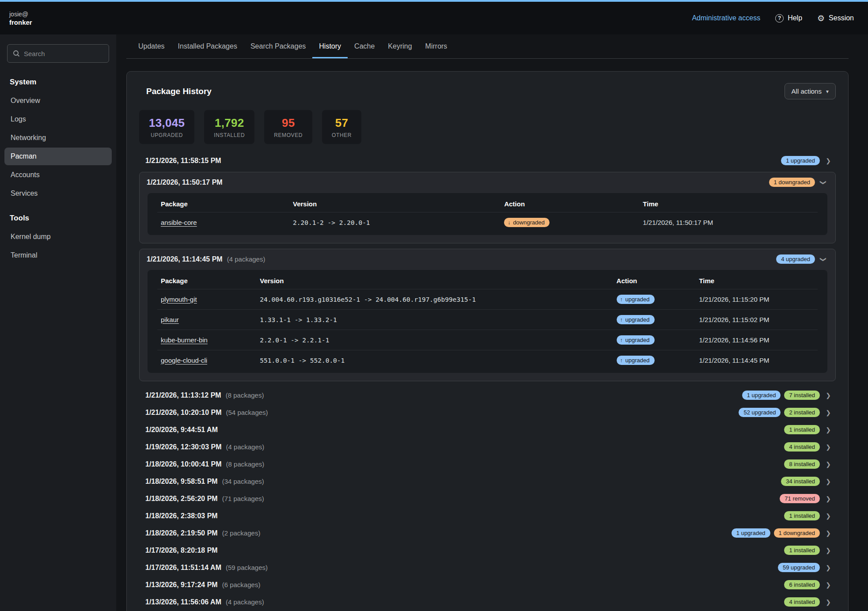 The image size is (868, 611). Describe the element at coordinates (434, 18) in the screenshot. I see `masthead: josie@ fronker Administrative access ? H…` at that location.